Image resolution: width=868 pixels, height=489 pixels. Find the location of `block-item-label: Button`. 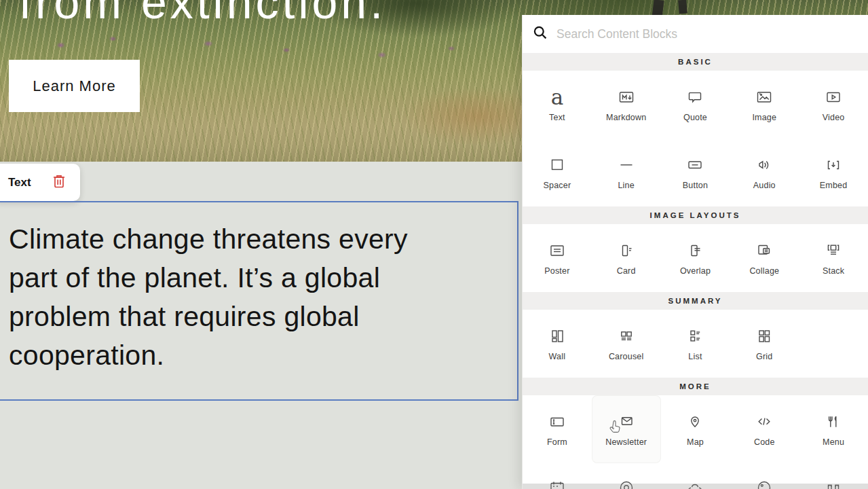

block-item-label: Button is located at coordinates (695, 185).